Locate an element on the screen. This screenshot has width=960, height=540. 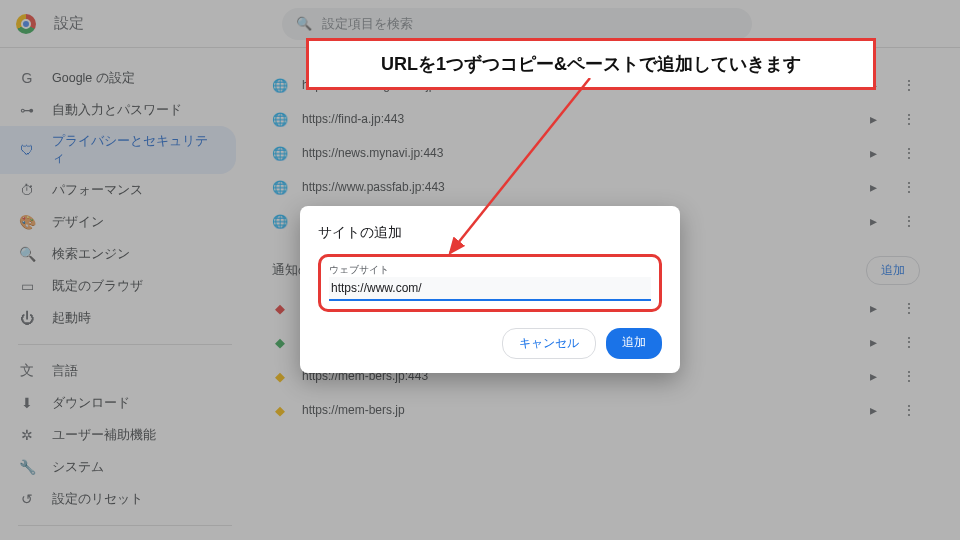
url-input is located at coordinates (490, 289).